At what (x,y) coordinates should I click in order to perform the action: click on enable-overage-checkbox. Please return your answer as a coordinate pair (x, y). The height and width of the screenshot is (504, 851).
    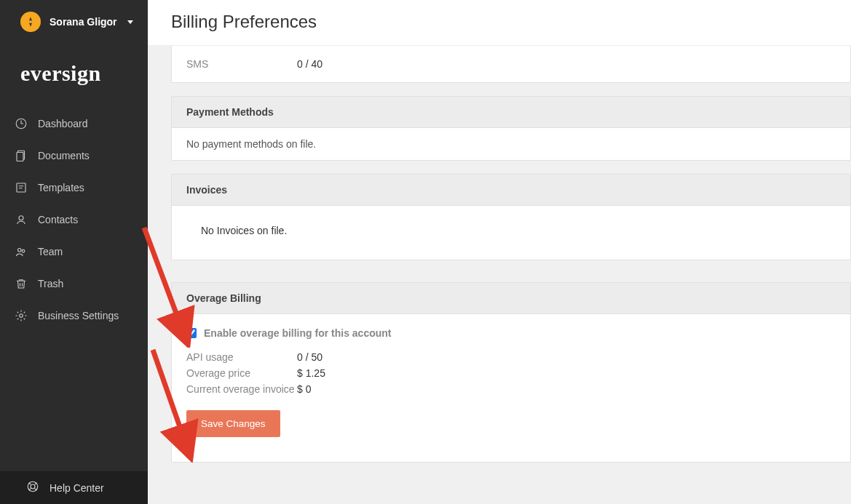
    Looking at the image, I should click on (191, 333).